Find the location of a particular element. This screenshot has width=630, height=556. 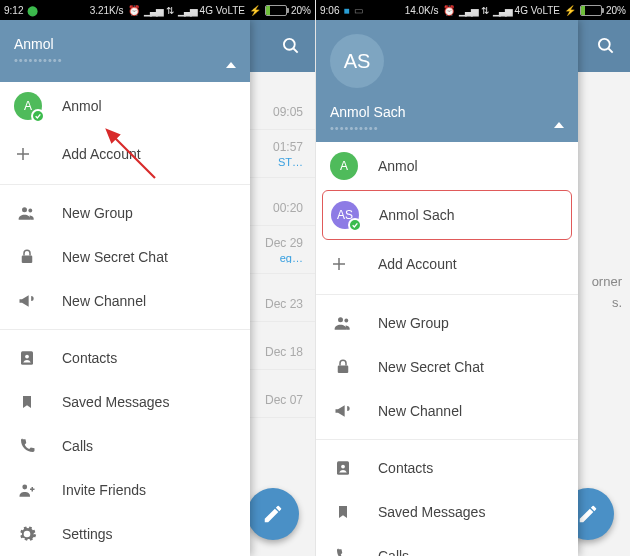

gear-icon is located at coordinates (27, 534).